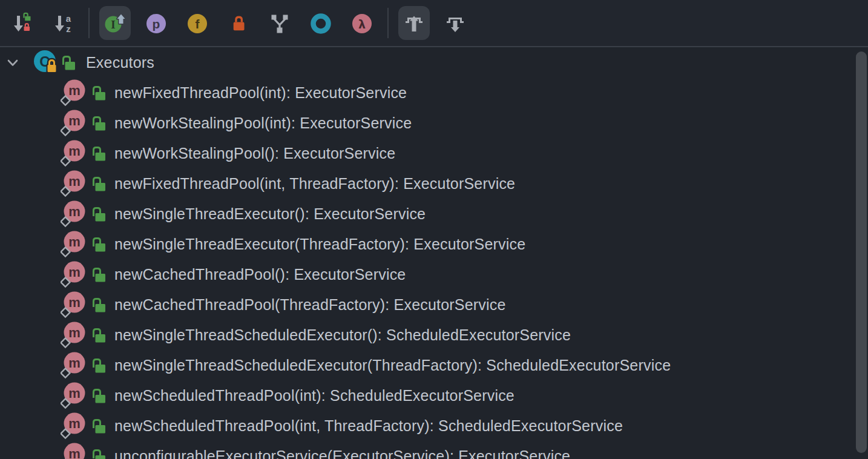 This screenshot has height=459, width=868. What do you see at coordinates (113, 24) in the screenshot?
I see `svg-text: I` at bounding box center [113, 24].